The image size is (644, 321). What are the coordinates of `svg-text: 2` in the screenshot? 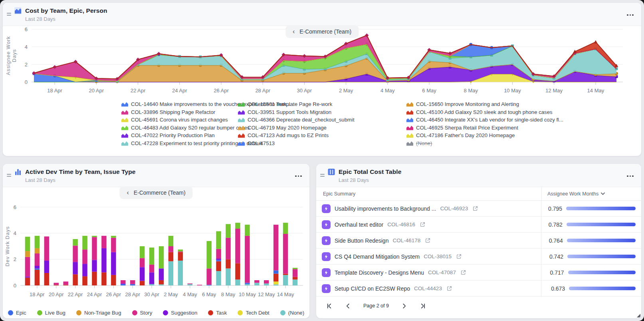 It's located at (15, 259).